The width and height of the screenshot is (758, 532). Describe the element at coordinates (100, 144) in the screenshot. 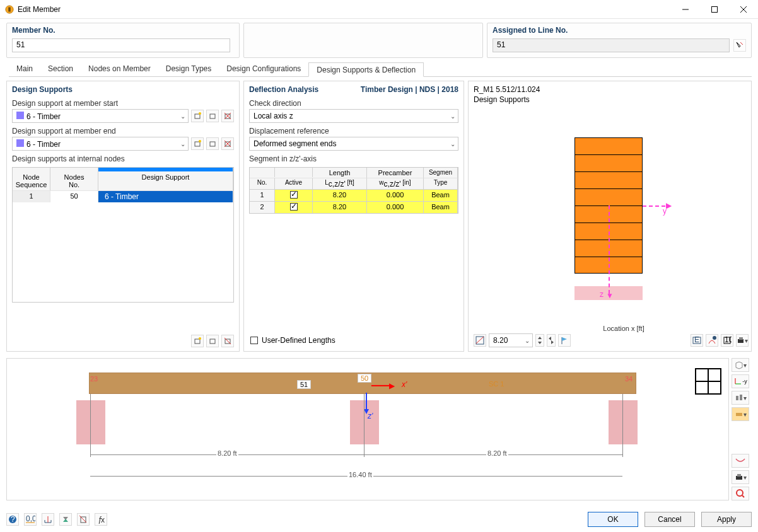

I see `end-support-combo: 6 - Timber⌄` at that location.